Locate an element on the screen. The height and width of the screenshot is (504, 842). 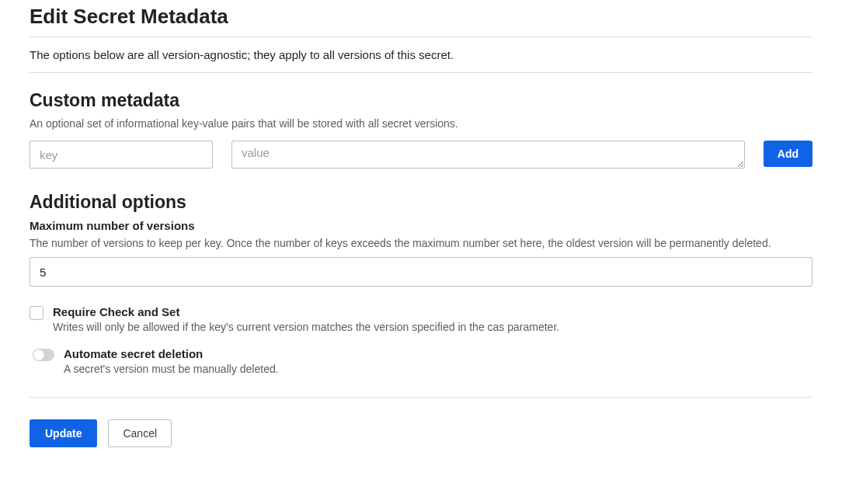
metadata-value-input is located at coordinates (488, 155).